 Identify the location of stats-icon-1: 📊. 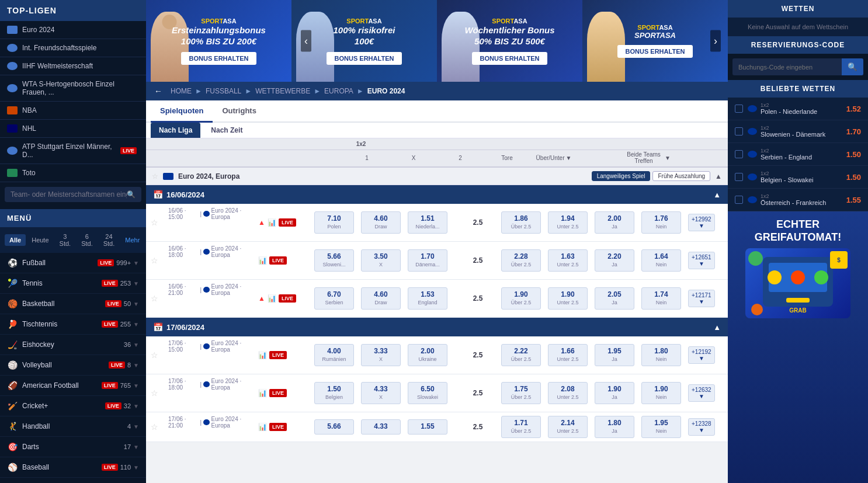
(272, 223).